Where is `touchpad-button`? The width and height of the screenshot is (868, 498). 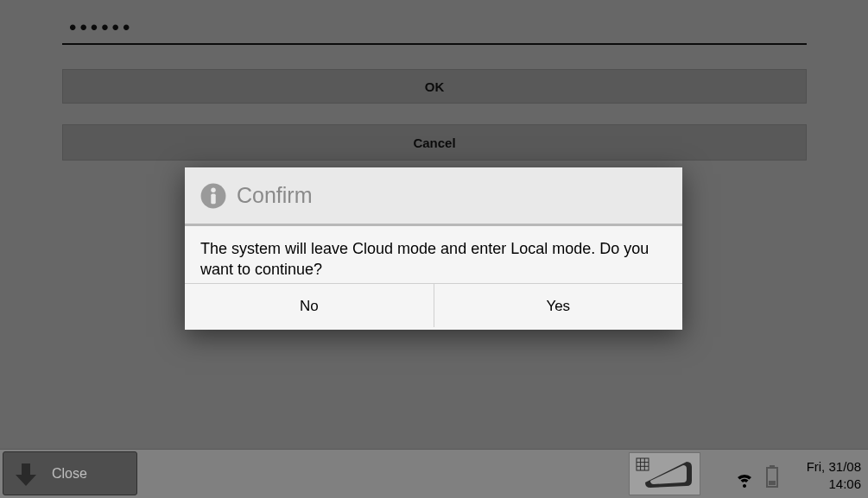
touchpad-button is located at coordinates (665, 474).